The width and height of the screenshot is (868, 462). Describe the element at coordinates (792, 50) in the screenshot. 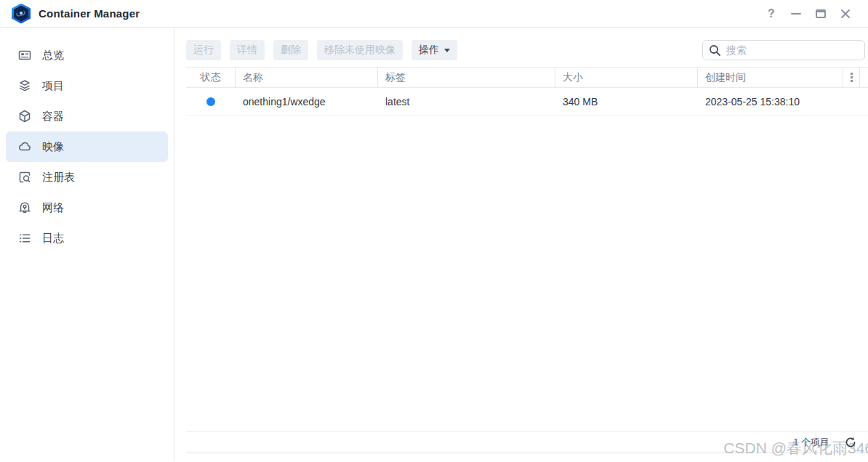

I see `search-input` at that location.